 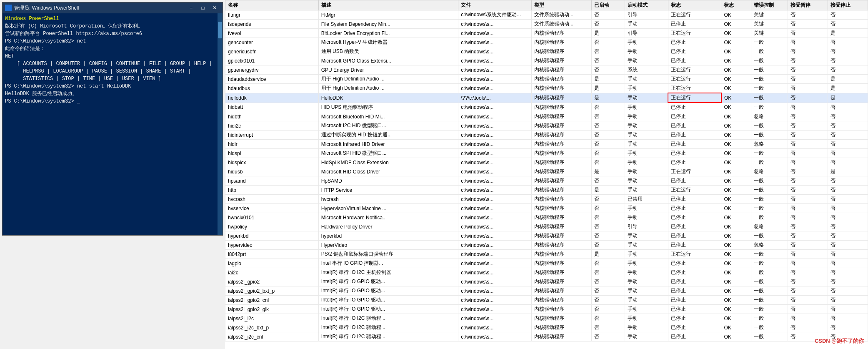 What do you see at coordinates (203, 8) in the screenshot?
I see `restore-button: □` at bounding box center [203, 8].